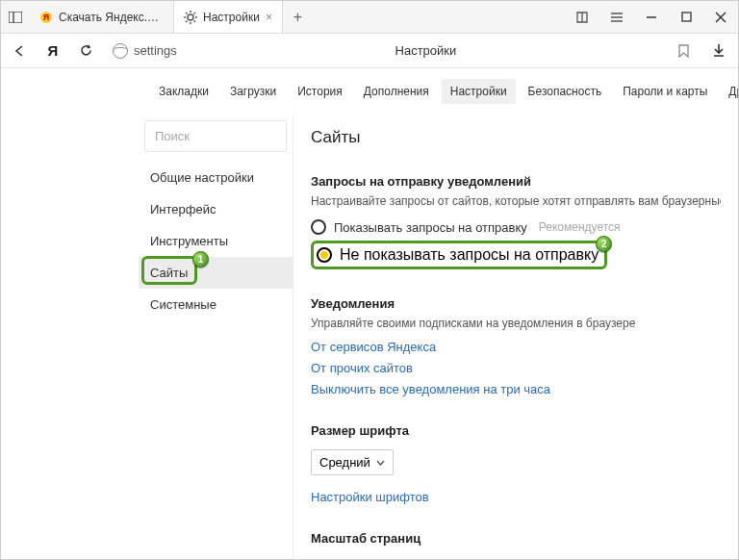 This screenshot has height=560, width=739. I want to click on select-value: Средний, so click(344, 462).